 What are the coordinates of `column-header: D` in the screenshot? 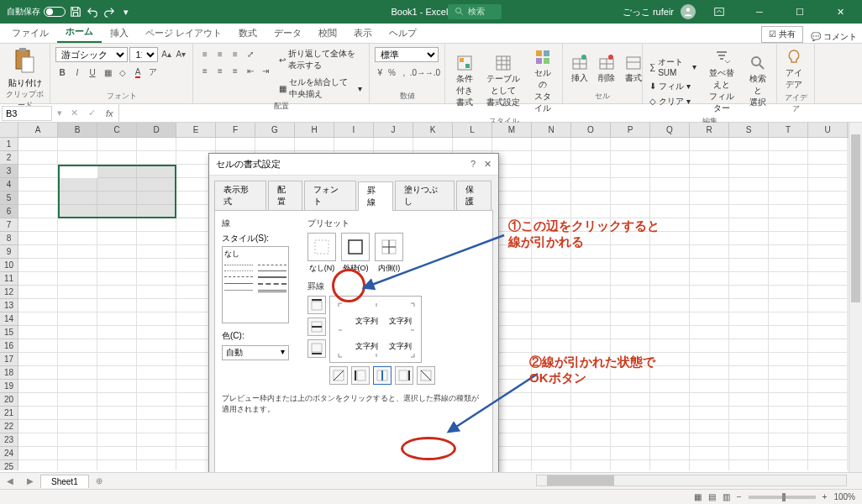 It's located at (156, 129).